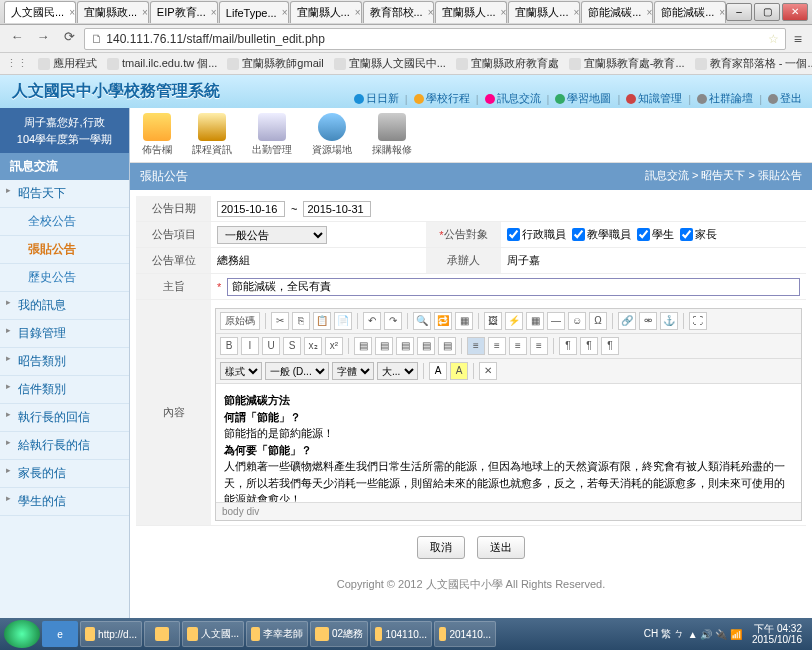  What do you see at coordinates (627, 64) in the screenshot?
I see `bookmark-item: 宜蘭縣教育處-教育...` at bounding box center [627, 64].